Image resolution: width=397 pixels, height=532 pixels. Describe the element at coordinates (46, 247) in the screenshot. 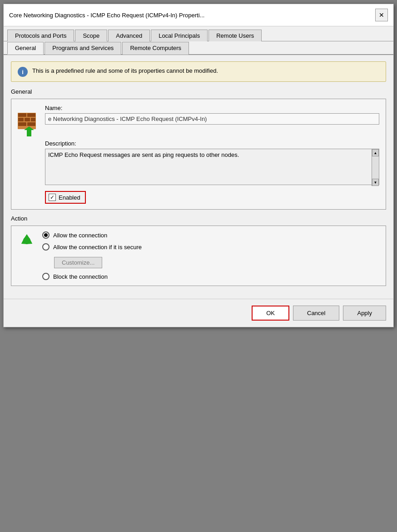

I see `radio-allow-secure` at that location.